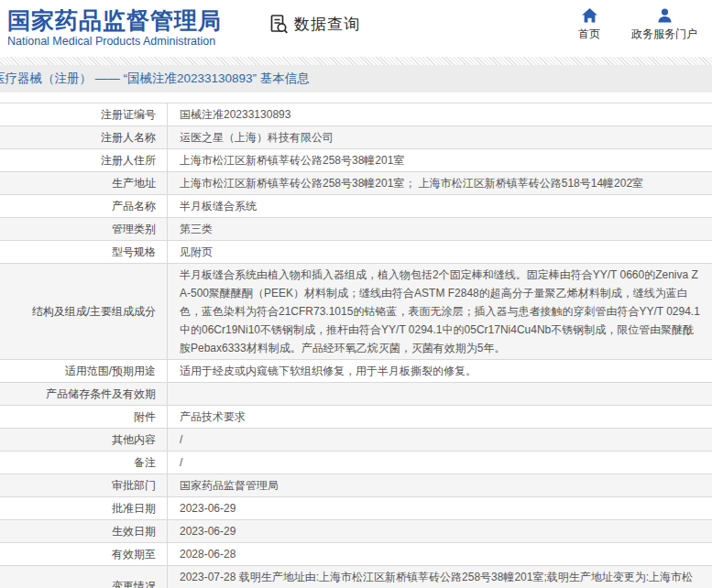 The width and height of the screenshot is (712, 588). Describe the element at coordinates (356, 463) in the screenshot. I see `table-row-remark: 备注 /` at that location.